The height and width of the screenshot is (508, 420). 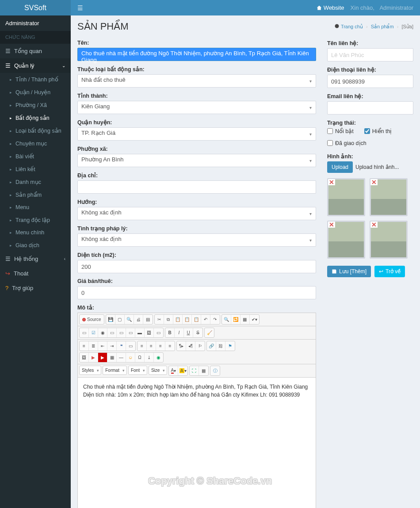 I want to click on sidebar-sub-item: ▸Bài viết, so click(x=35, y=157).